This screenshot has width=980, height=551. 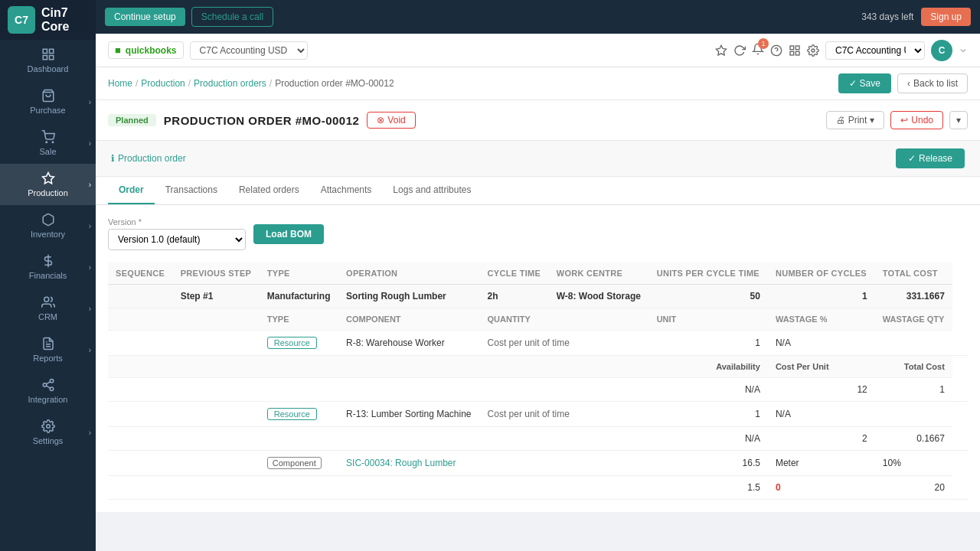 What do you see at coordinates (390, 120) in the screenshot?
I see `void-button: ⊗ Void` at bounding box center [390, 120].